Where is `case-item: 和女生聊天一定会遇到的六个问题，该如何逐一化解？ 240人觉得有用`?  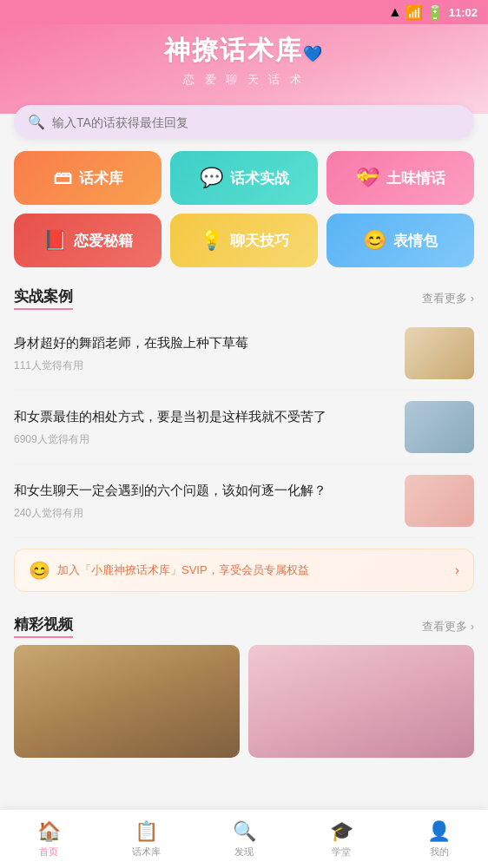 case-item: 和女生聊天一定会遇到的六个问题，该如何逐一化解？ 240人觉得有用 is located at coordinates (244, 502).